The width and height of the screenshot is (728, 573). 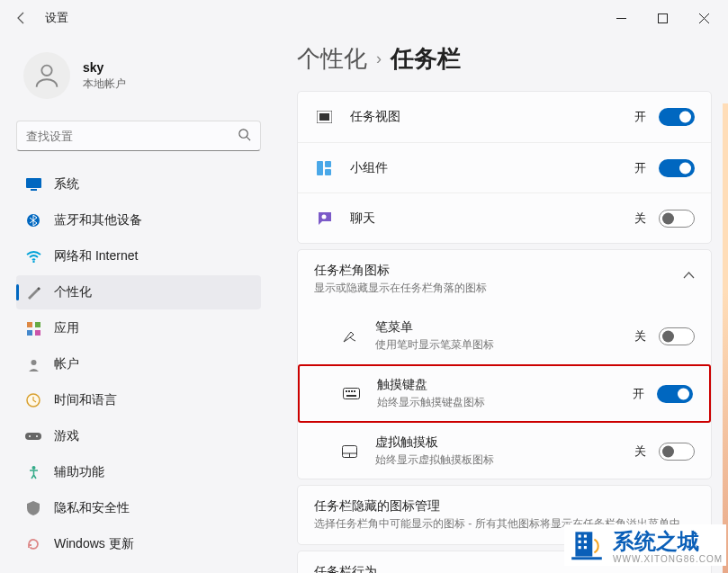 What do you see at coordinates (139, 400) in the screenshot?
I see `nav-time-language: 时间和语言` at bounding box center [139, 400].